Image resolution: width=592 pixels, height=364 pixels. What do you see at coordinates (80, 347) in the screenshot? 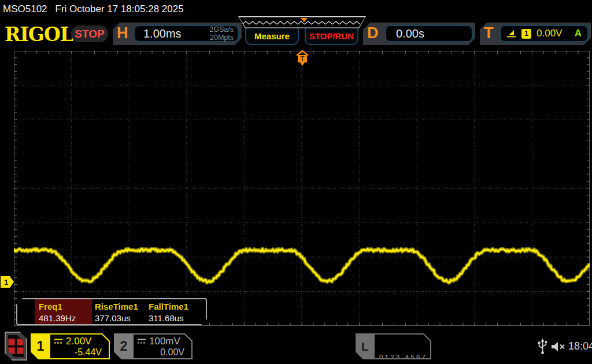
I see `channel1-body: 2.00V -5.44V` at bounding box center [80, 347].